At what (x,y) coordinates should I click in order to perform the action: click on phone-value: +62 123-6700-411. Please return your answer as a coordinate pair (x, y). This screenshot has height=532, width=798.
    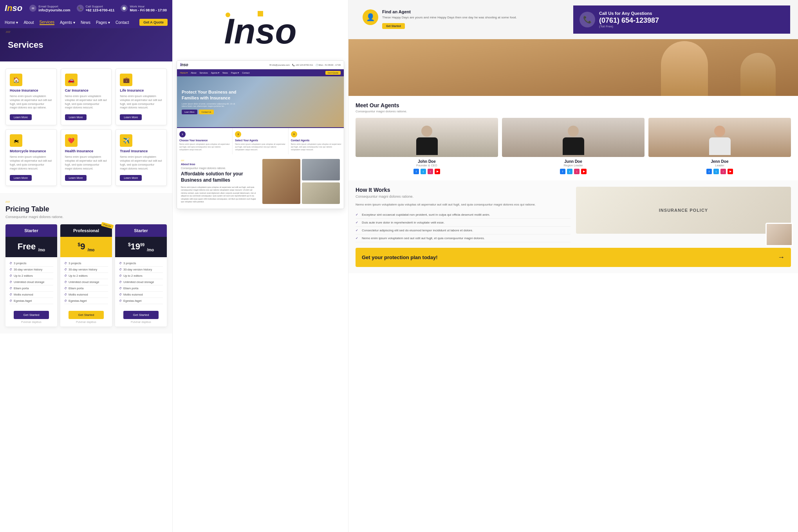
    Looking at the image, I should click on (100, 10).